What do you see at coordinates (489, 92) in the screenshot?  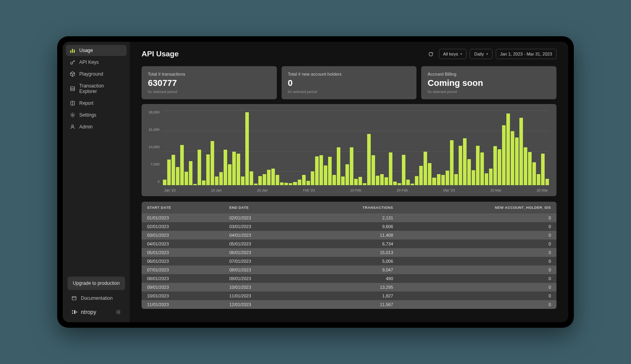 I see `card-sub: for selected period` at bounding box center [489, 92].